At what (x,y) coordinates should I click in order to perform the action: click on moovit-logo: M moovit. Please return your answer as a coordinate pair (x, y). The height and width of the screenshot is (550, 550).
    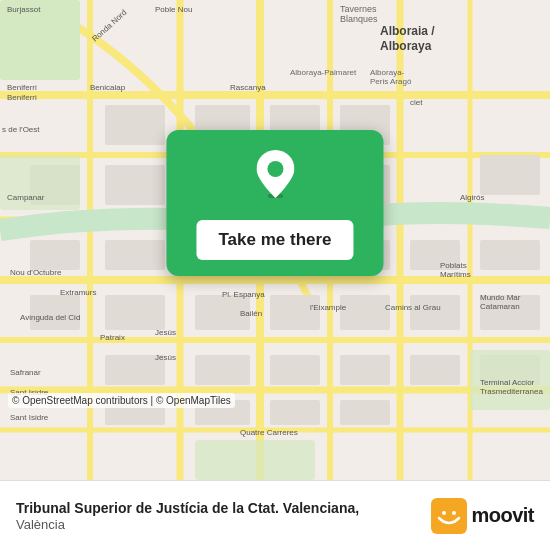
    Looking at the image, I should click on (482, 516).